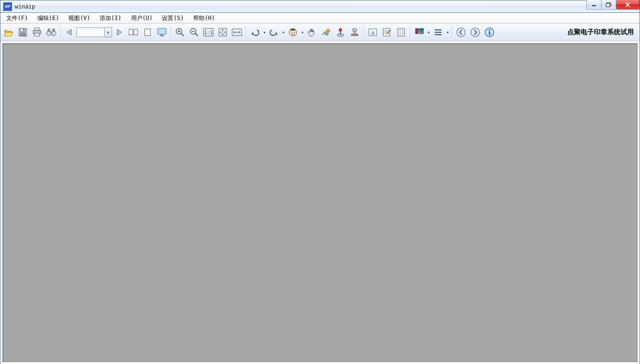 This screenshot has width=640, height=364. I want to click on note-pencil-icon, so click(387, 32).